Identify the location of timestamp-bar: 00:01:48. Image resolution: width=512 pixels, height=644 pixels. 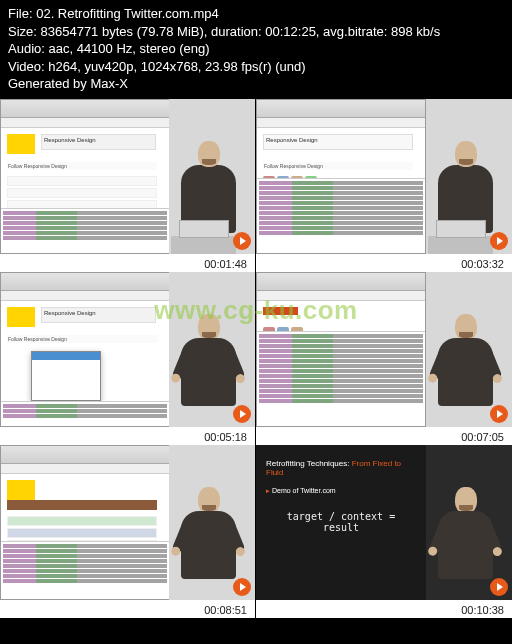
(128, 263).